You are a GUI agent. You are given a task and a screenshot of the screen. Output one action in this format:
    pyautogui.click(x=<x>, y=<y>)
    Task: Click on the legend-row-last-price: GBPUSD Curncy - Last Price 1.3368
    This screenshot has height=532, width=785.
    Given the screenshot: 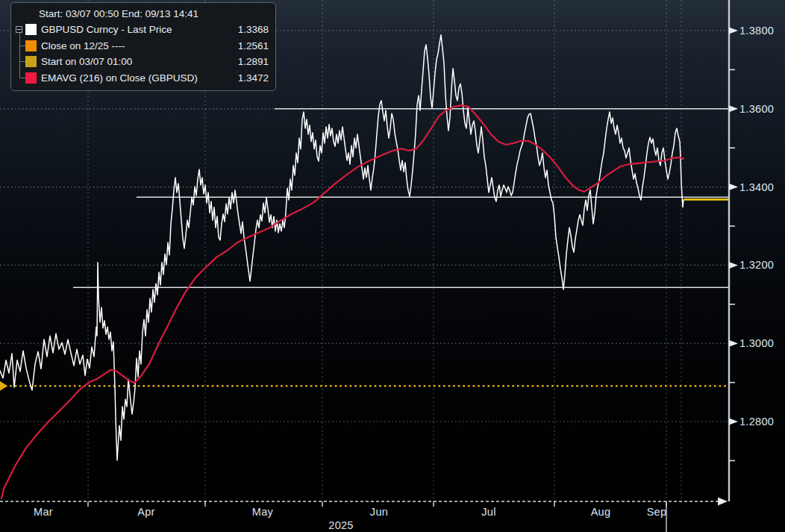 What is the action you would take?
    pyautogui.click(x=142, y=30)
    